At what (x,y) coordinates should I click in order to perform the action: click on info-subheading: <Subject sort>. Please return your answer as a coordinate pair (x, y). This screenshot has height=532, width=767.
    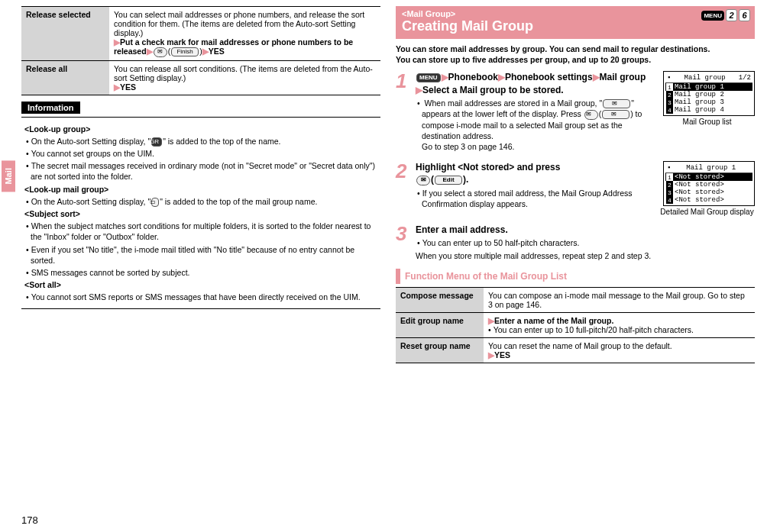
    Looking at the image, I should click on (201, 214).